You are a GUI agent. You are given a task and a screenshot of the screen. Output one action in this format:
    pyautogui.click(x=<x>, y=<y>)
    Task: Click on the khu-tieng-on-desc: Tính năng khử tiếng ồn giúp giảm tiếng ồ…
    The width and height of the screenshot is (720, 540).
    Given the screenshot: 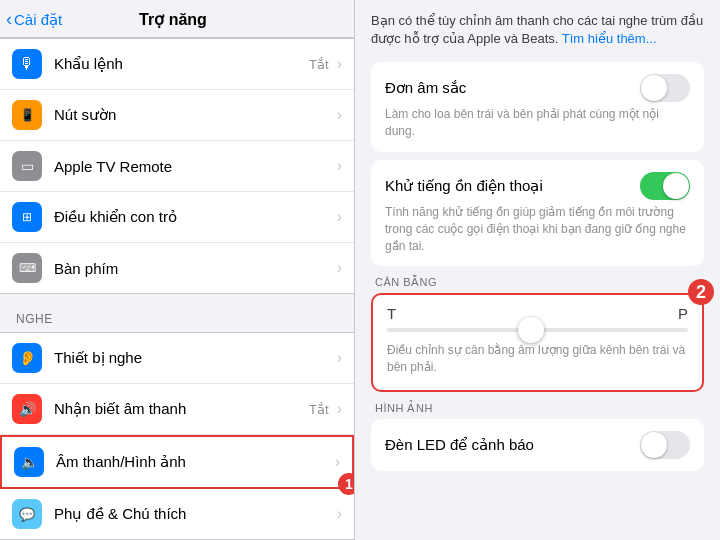 What is the action you would take?
    pyautogui.click(x=538, y=229)
    